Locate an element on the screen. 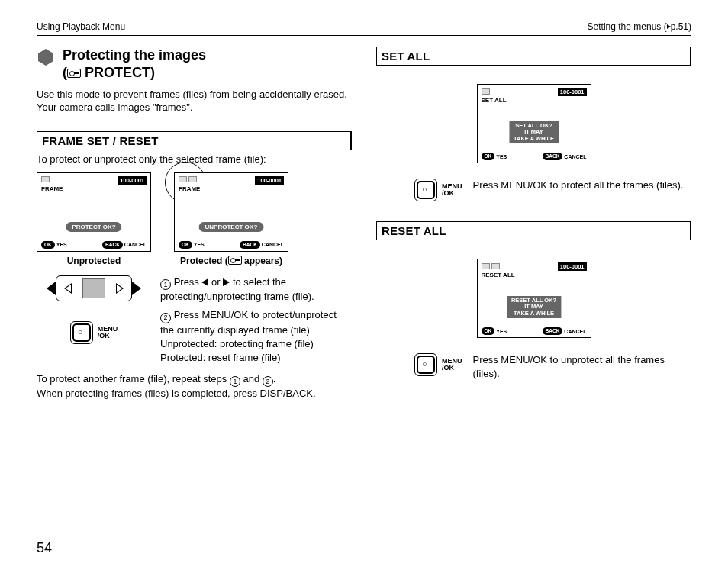 The width and height of the screenshot is (728, 576). arrow-left-icon is located at coordinates (51, 288).